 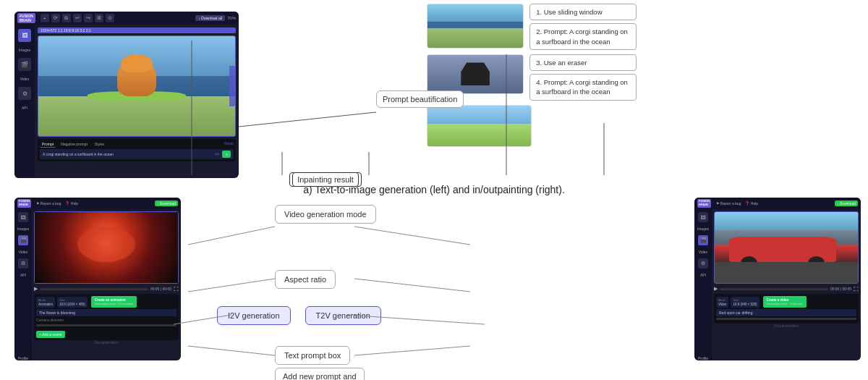 I want to click on controls-row-1: Mode Animation Size 16:9 (1024 × 480) Cr…, so click(x=106, y=302).